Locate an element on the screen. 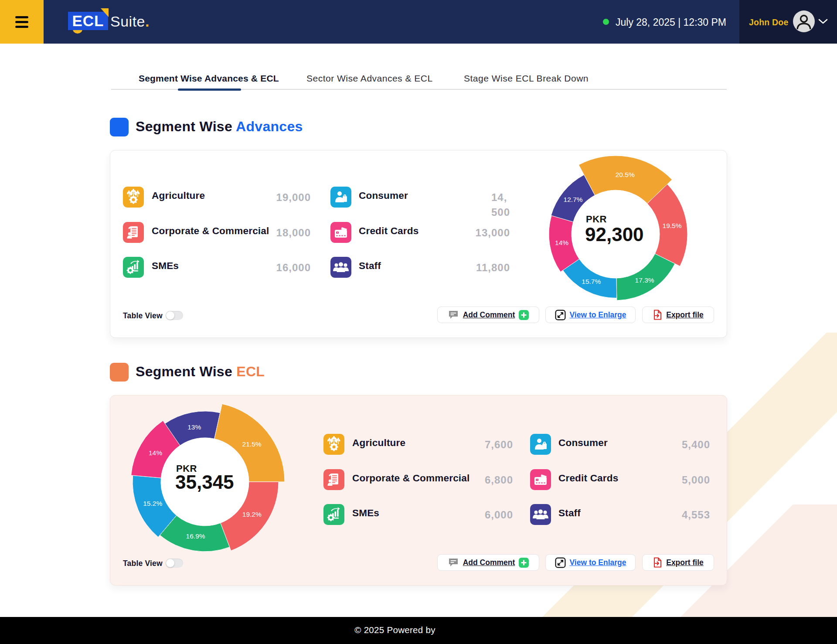  svg-text: 12.7% is located at coordinates (573, 200).